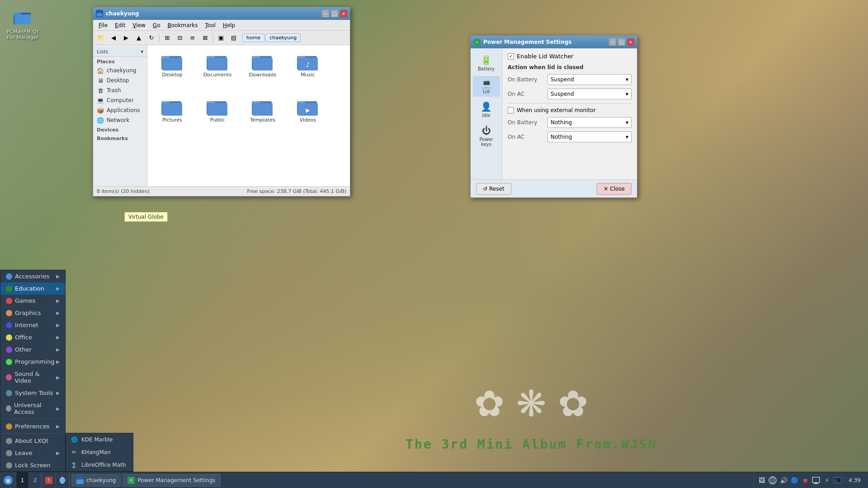  Describe the element at coordinates (511, 56) in the screenshot. I see `enable-lid-checkbox: ✓` at that location.